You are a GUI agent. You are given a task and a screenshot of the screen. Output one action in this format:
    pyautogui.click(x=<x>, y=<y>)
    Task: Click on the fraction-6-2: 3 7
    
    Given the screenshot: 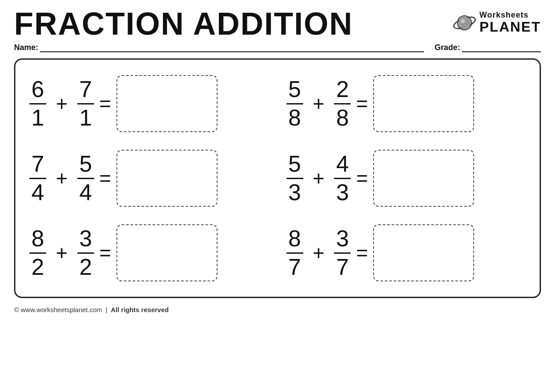 What is the action you would take?
    pyautogui.click(x=342, y=253)
    